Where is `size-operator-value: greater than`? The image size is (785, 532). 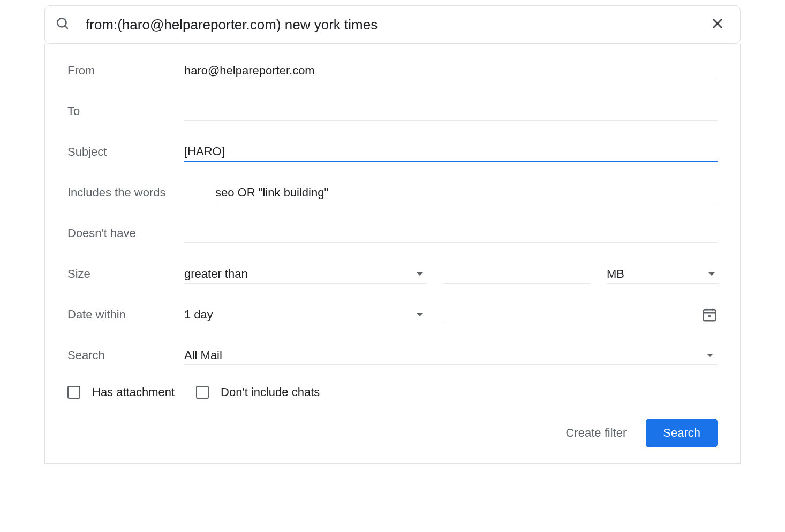
size-operator-value: greater than is located at coordinates (216, 274).